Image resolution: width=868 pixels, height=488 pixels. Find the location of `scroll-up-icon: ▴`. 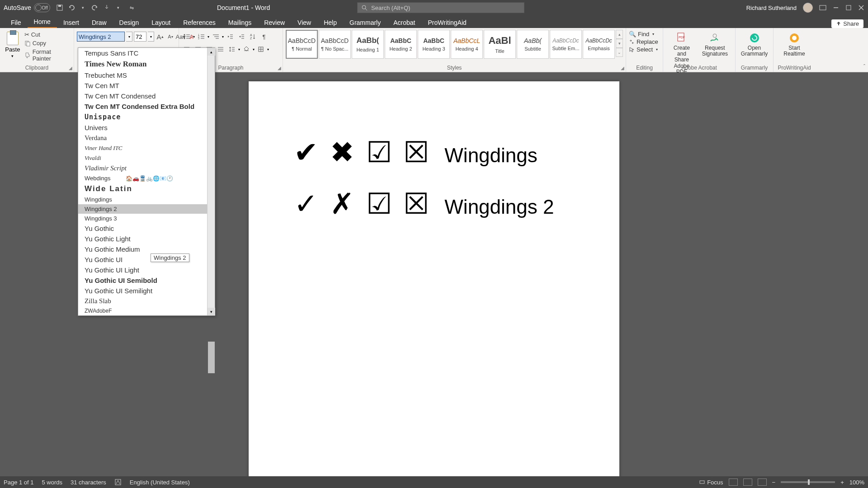

scroll-up-icon: ▴ is located at coordinates (212, 52).